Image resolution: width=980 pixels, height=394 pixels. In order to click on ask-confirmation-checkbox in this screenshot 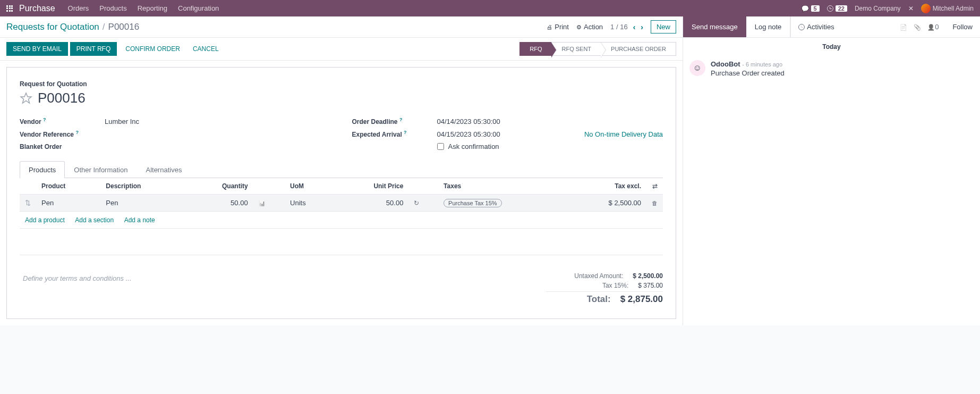, I will do `click(441, 147)`.